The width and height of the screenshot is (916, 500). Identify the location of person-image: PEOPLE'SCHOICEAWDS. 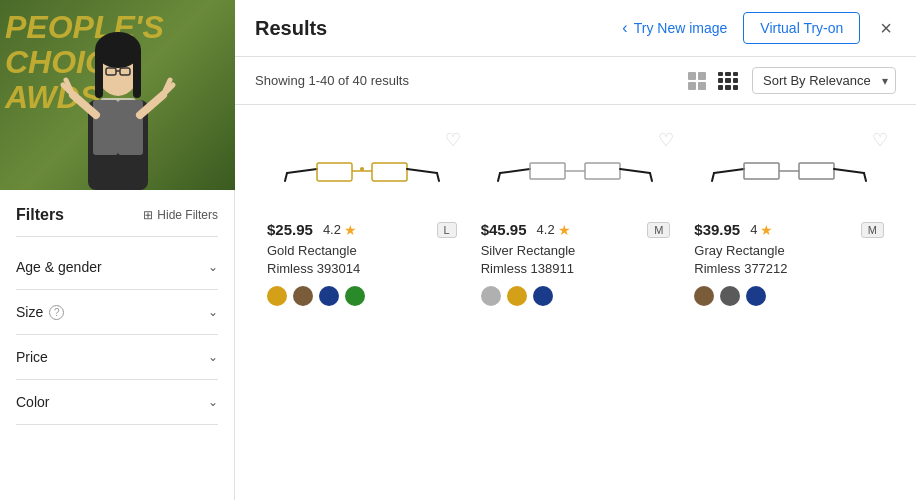
(118, 95).